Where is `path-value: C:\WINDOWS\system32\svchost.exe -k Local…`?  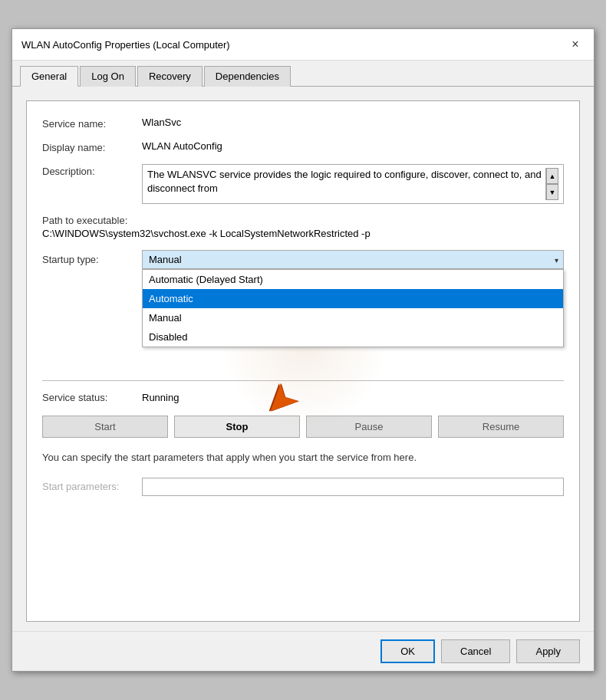 path-value: C:\WINDOWS\system32\svchost.exe -k Local… is located at coordinates (303, 233).